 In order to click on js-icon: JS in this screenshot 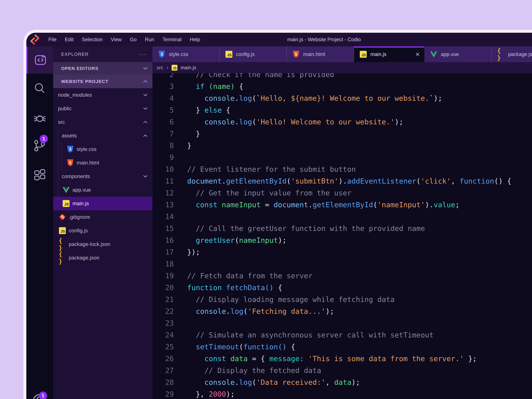, I will do `click(175, 68)`.